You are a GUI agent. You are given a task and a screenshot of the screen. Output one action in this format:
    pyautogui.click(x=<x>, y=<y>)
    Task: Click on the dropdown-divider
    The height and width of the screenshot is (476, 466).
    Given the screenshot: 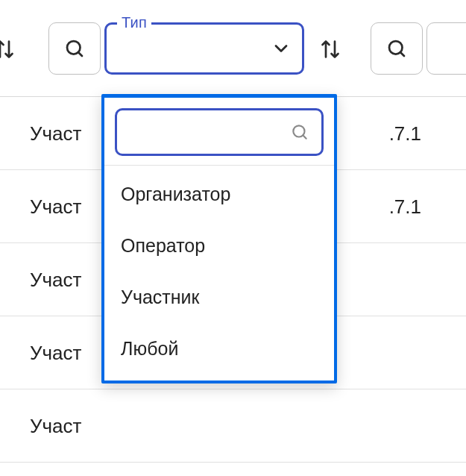 What is the action you would take?
    pyautogui.click(x=219, y=166)
    